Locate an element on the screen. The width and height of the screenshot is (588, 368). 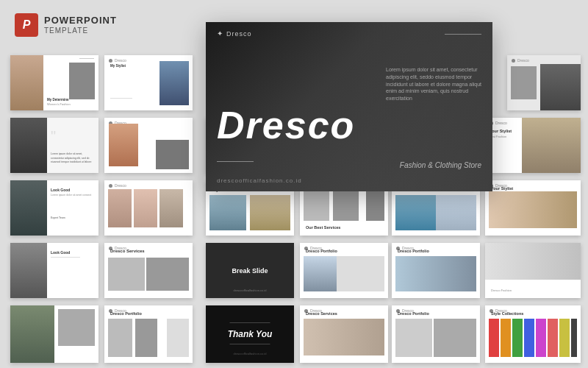
slide-thumb: Dresco My Stylist is located at coordinates (148, 82).